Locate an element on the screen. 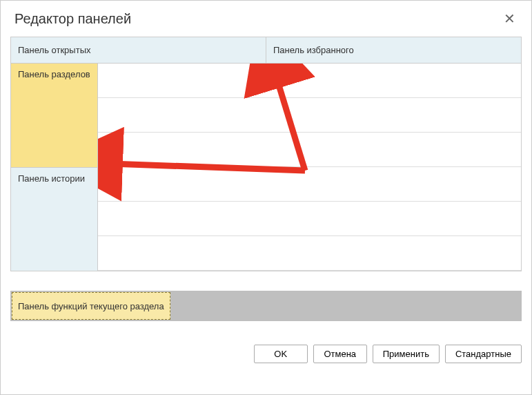  ok-button: OK is located at coordinates (281, 354).